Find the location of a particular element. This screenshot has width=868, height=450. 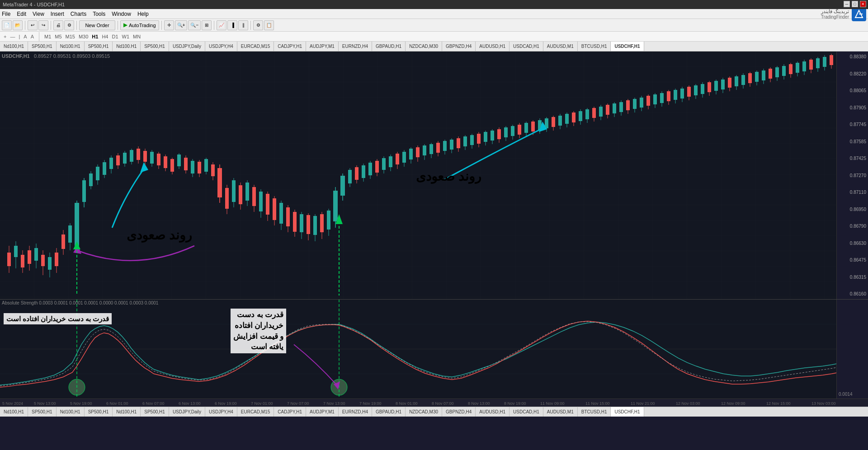

chart-symbol: USDCHF,H1 is located at coordinates (16, 56).